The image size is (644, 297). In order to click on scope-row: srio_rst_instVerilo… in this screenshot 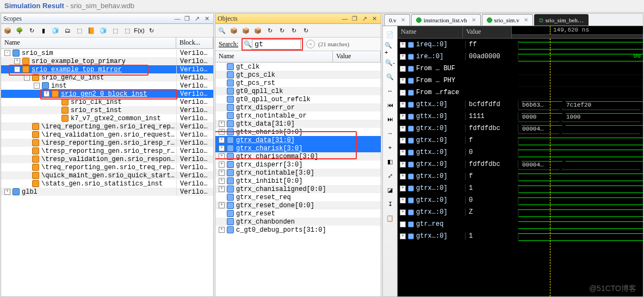, I will do `click(107, 110)`.